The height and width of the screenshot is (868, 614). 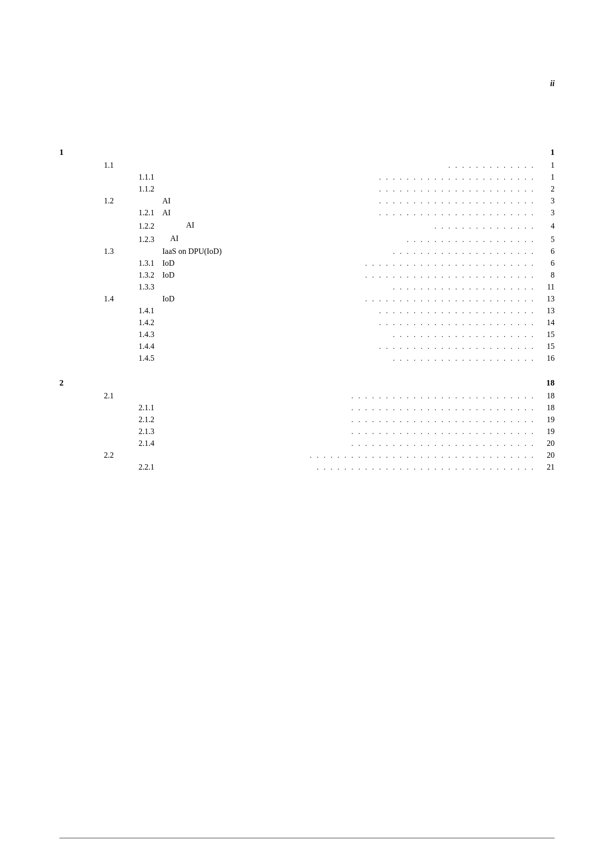 What do you see at coordinates (545, 467) in the screenshot?
I see `toc-page-2-2-1: 21` at bounding box center [545, 467].